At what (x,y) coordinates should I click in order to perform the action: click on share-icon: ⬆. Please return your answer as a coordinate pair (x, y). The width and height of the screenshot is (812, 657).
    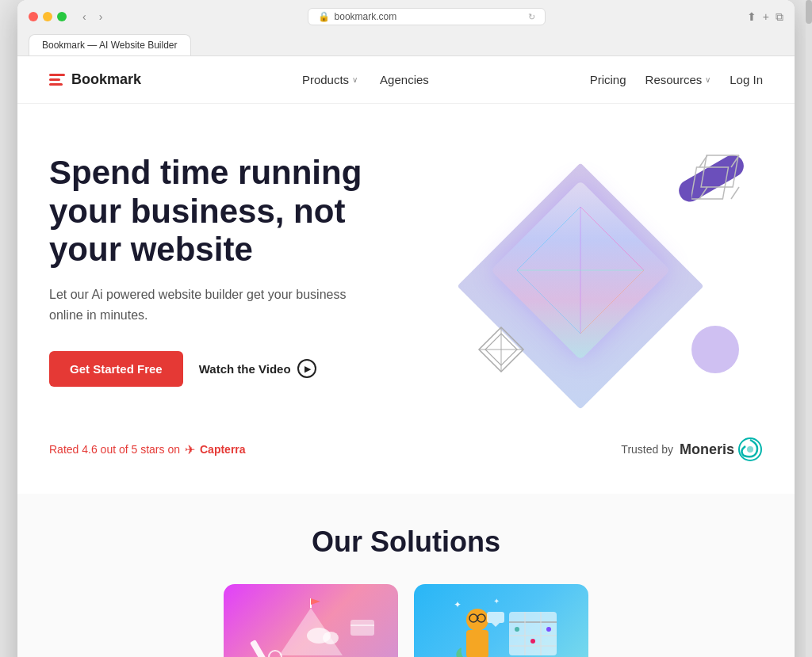
    Looking at the image, I should click on (752, 17).